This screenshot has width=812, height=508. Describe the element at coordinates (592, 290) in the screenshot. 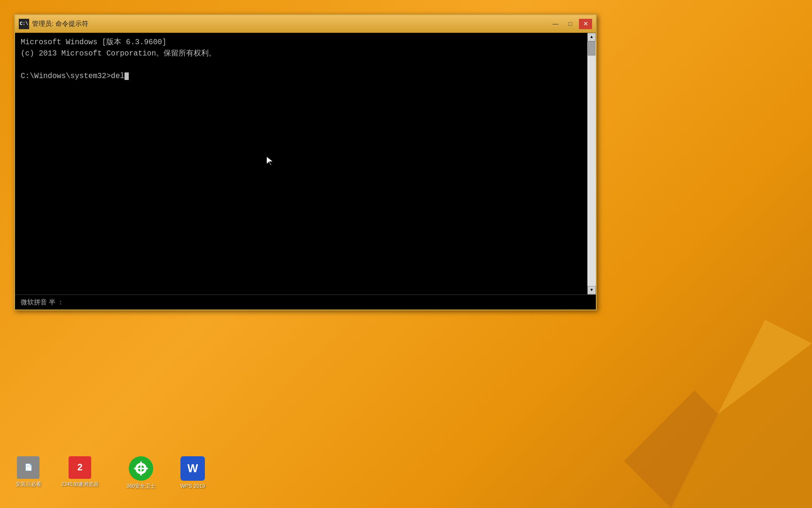

I see `scroll-down-button: ▼` at that location.